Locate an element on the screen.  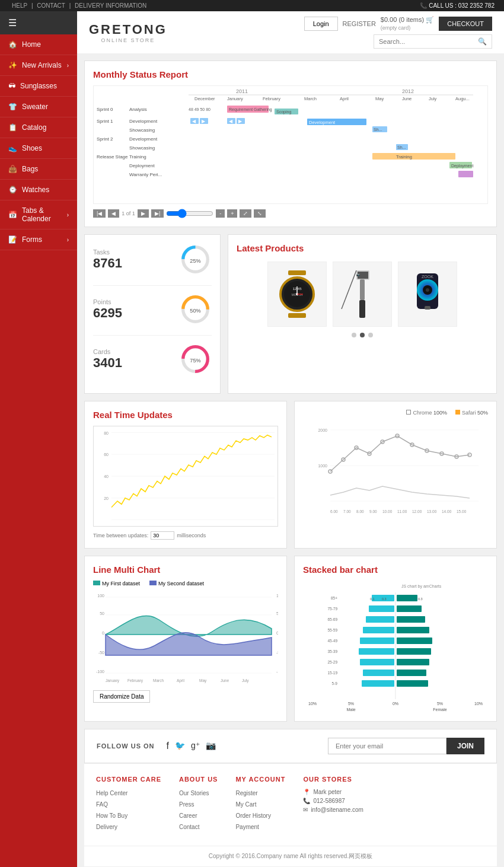
svg-text: 20 is located at coordinates (106, 499).